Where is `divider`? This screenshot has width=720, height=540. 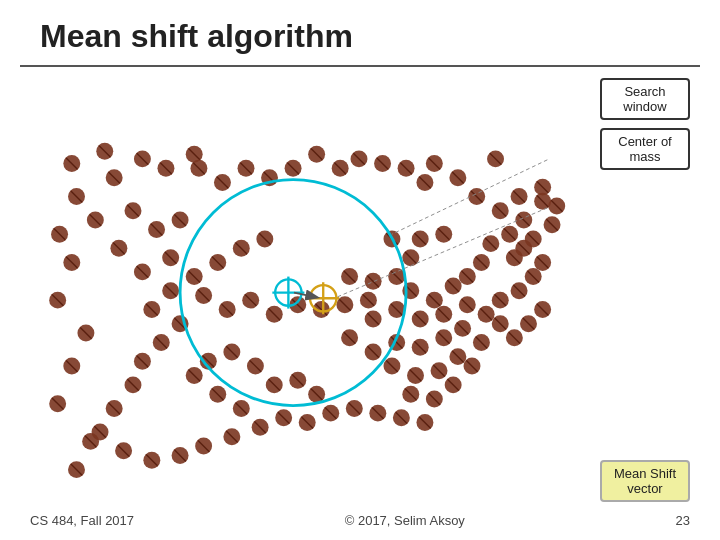 divider is located at coordinates (360, 66).